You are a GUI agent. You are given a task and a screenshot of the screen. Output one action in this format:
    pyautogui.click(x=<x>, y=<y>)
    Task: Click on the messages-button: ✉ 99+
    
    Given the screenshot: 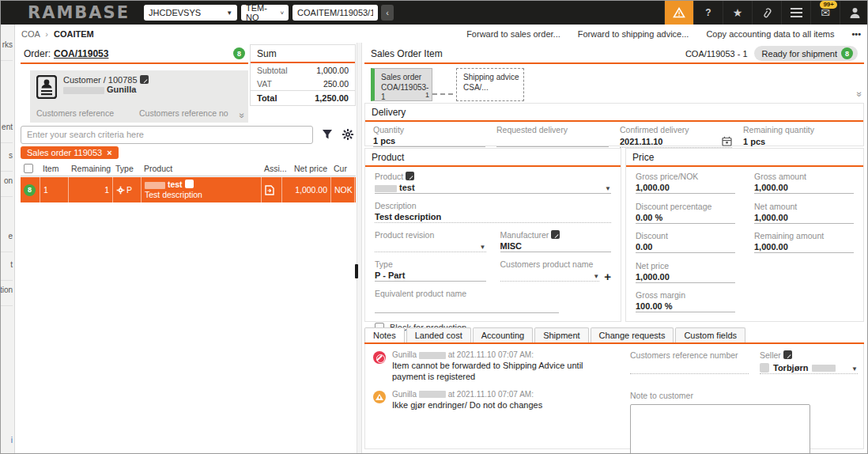 What is the action you would take?
    pyautogui.click(x=825, y=13)
    